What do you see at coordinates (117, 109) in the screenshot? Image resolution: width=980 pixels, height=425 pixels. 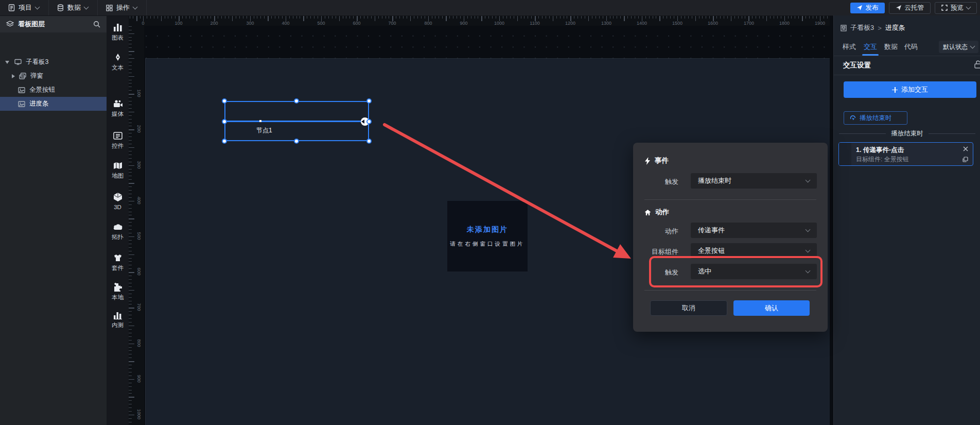 I see `toolbar-item-media: 媒体` at bounding box center [117, 109].